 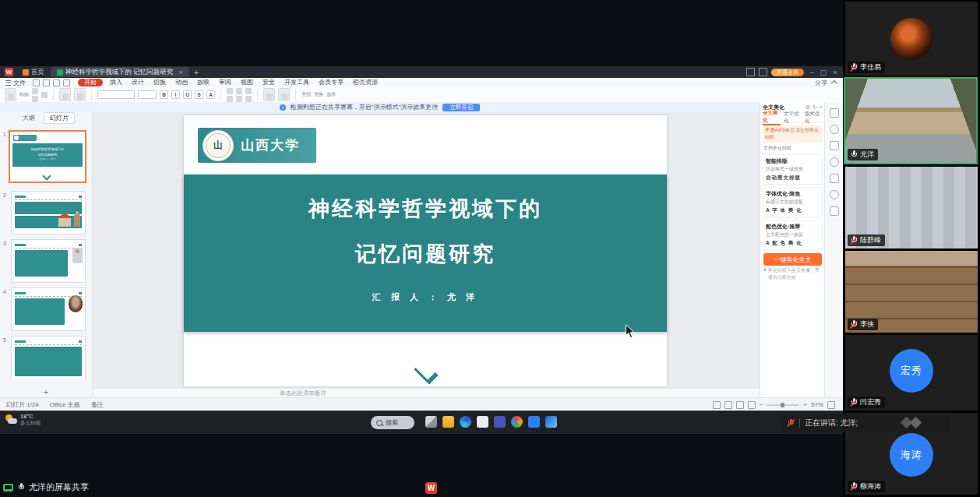 What do you see at coordinates (821, 108) in the screenshot?
I see `sidebar-close-icon: ×` at bounding box center [821, 108].